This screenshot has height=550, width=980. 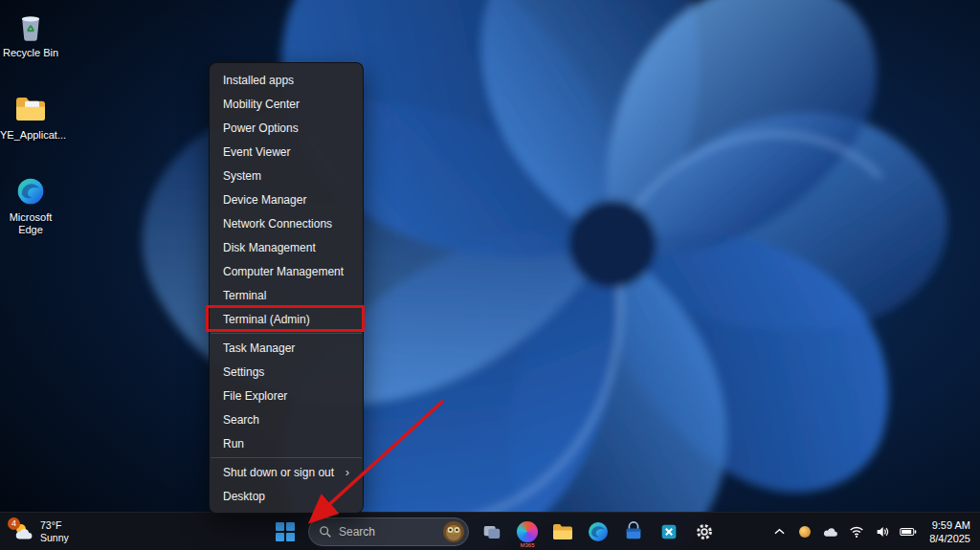 What do you see at coordinates (23, 532) in the screenshot?
I see `weather-icon: 4` at bounding box center [23, 532].